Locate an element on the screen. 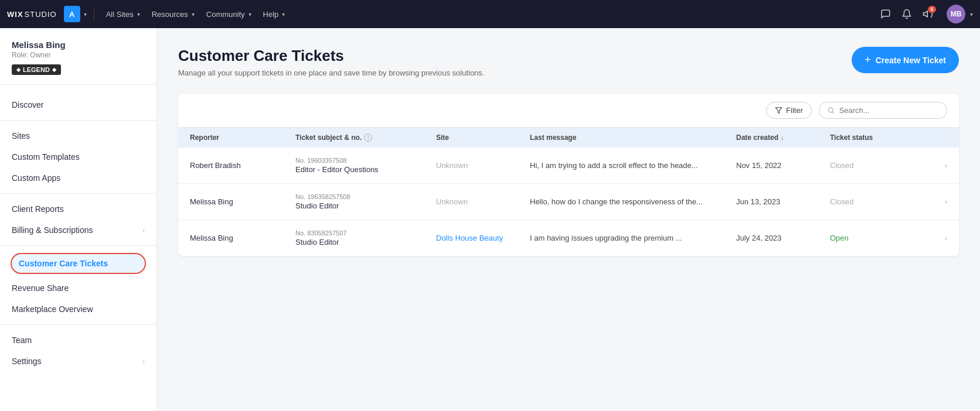 The height and width of the screenshot is (411, 980). sidebar-item-custom-templates: Custom Templates is located at coordinates (79, 157).